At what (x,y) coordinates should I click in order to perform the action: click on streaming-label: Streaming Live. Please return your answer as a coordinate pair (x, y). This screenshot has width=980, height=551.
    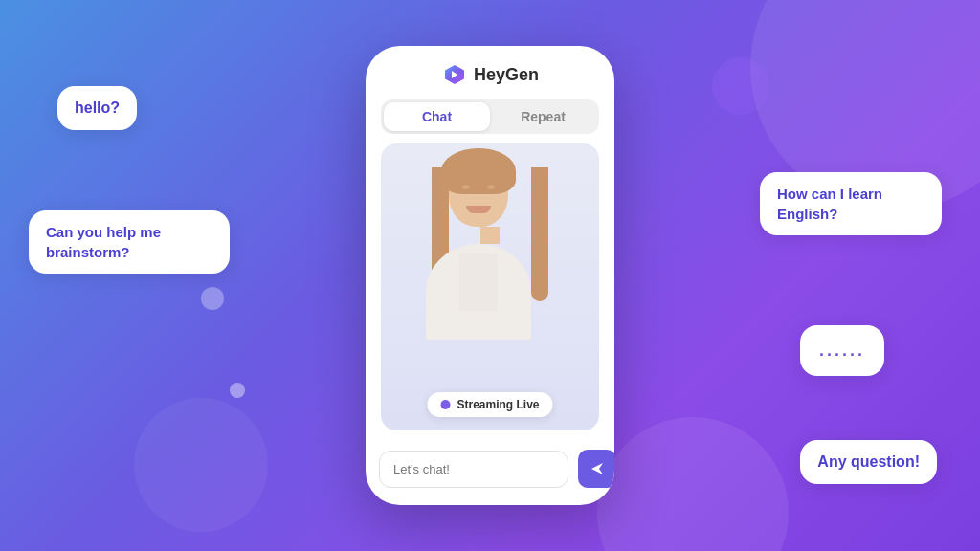
    Looking at the image, I should click on (498, 405).